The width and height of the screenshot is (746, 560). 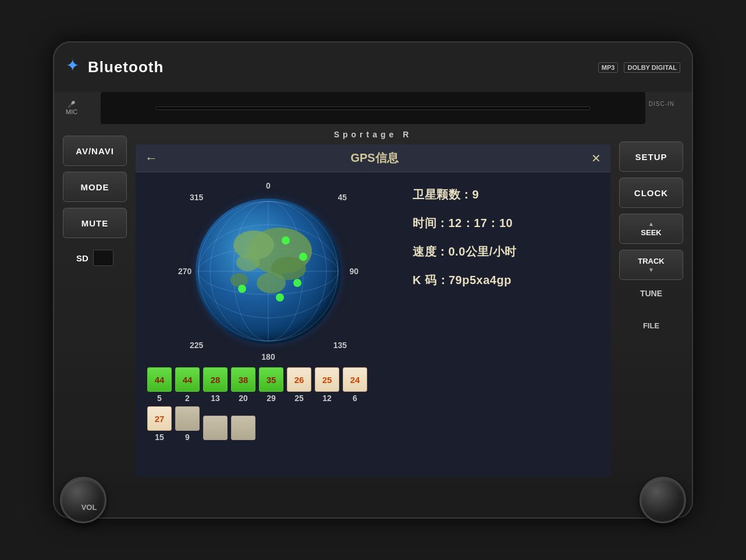 What do you see at coordinates (354, 271) in the screenshot?
I see `compass-right: 90` at bounding box center [354, 271].